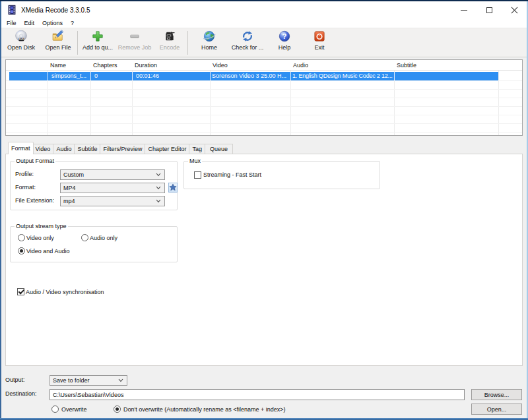 The height and width of the screenshot is (420, 528). I want to click on open-file-button: Open File, so click(58, 42).